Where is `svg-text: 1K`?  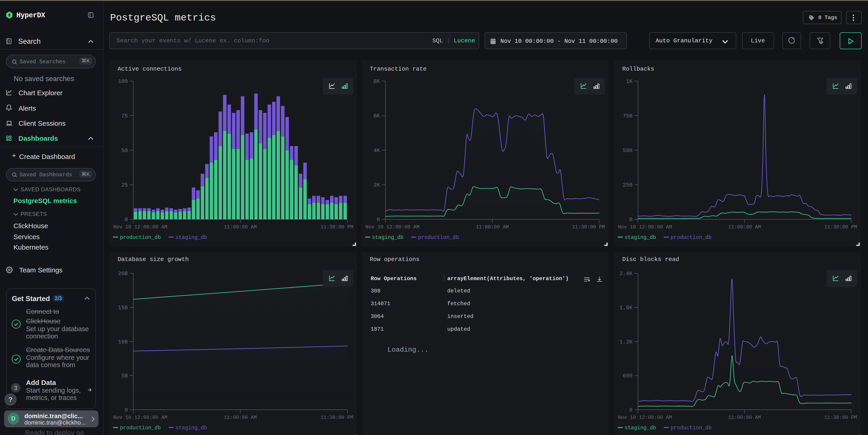 svg-text: 1K is located at coordinates (629, 81).